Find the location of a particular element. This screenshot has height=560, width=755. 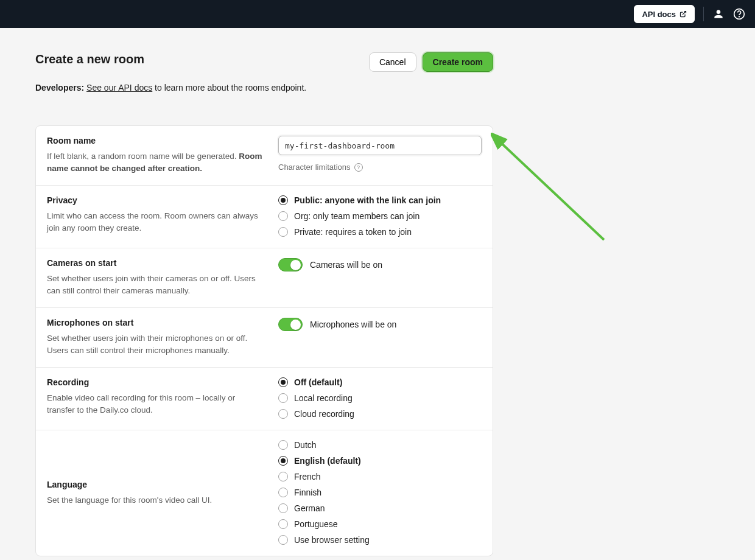

radio-label: Public: anyone with the link can join is located at coordinates (368, 200).